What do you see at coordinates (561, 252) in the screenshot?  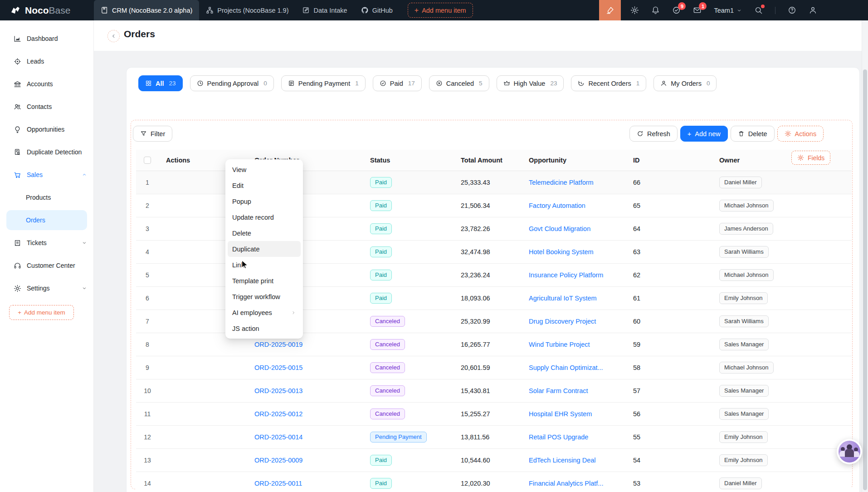 I see `opportunity-link: Hotel Booking System` at bounding box center [561, 252].